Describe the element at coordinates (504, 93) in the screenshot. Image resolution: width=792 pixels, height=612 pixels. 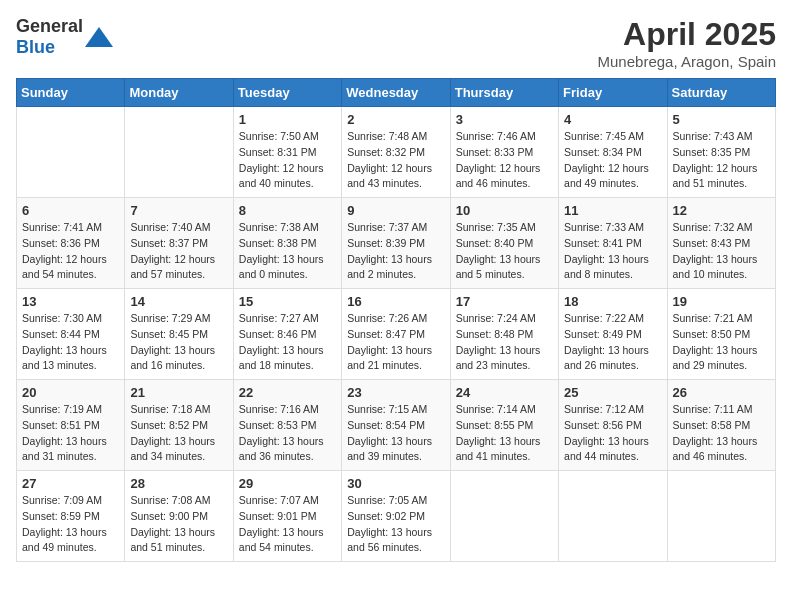
I see `day-header-thursday: Thursday` at that location.